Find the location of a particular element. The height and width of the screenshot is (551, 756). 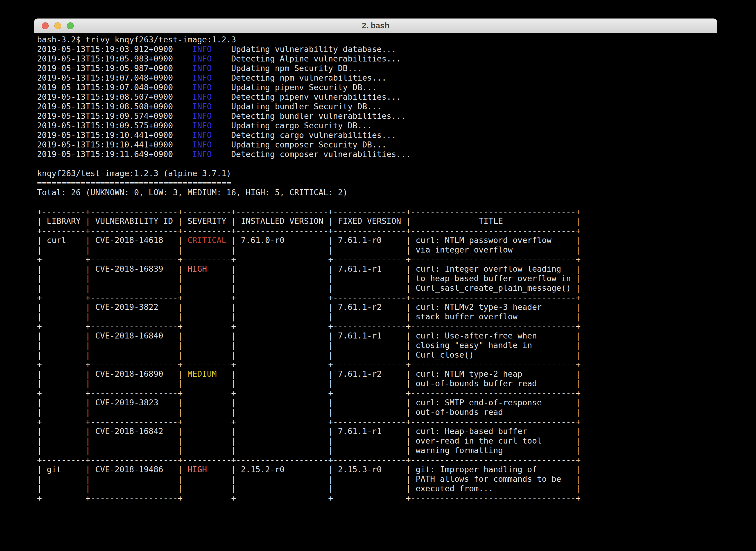

log-line: 2019-05-13T15:19:03.912+0900 INFO Updati… is located at coordinates (217, 49).